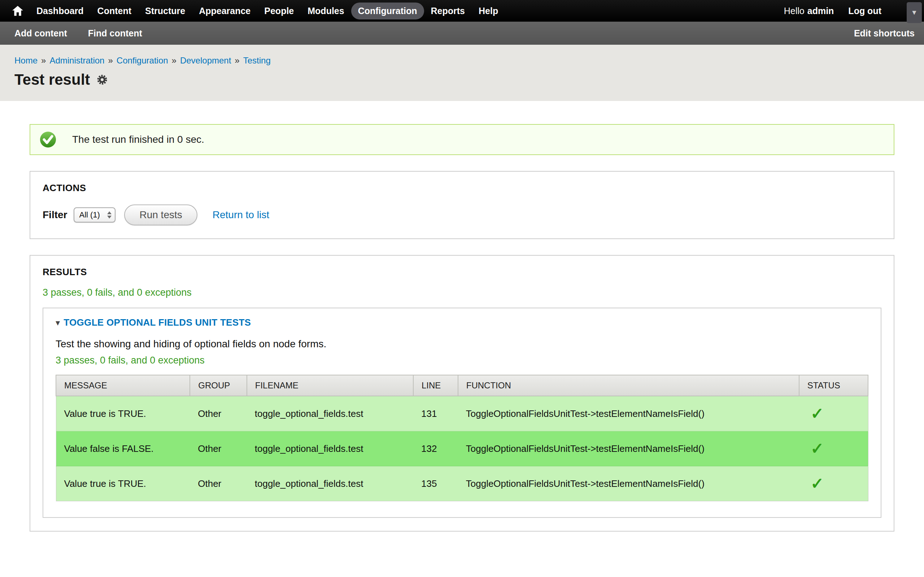 The image size is (924, 577). Describe the element at coordinates (462, 33) in the screenshot. I see `shortcuts-bar: Add content Find content Edit shortcuts` at that location.